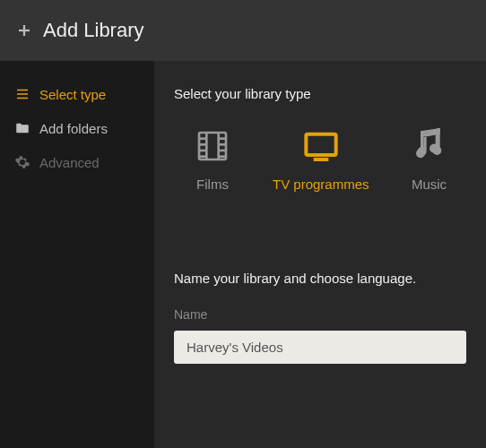  What do you see at coordinates (320, 159) in the screenshot?
I see `library-type-row: Films TV programmes Music` at bounding box center [320, 159].